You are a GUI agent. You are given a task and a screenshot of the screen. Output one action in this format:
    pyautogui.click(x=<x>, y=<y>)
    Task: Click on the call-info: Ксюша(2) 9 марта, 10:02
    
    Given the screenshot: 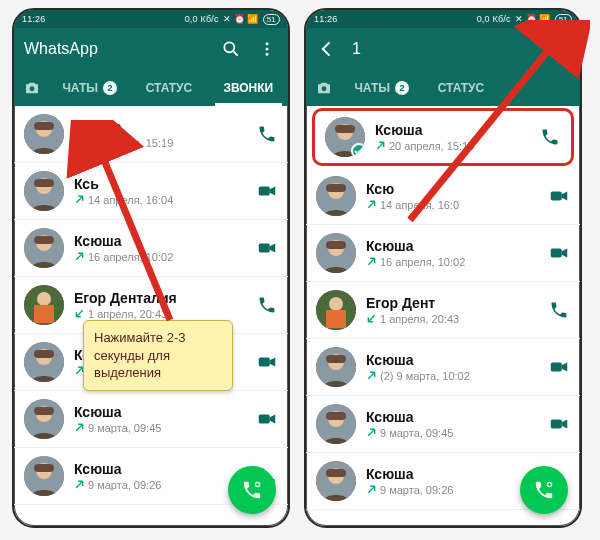 What is the action you would take?
    pyautogui.click(x=452, y=368)
    